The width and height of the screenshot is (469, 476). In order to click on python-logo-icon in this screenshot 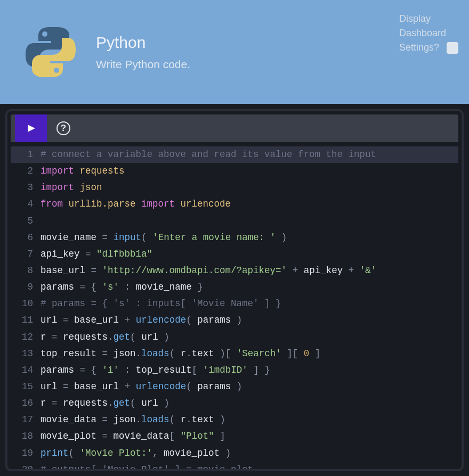, I will do `click(51, 52)`.